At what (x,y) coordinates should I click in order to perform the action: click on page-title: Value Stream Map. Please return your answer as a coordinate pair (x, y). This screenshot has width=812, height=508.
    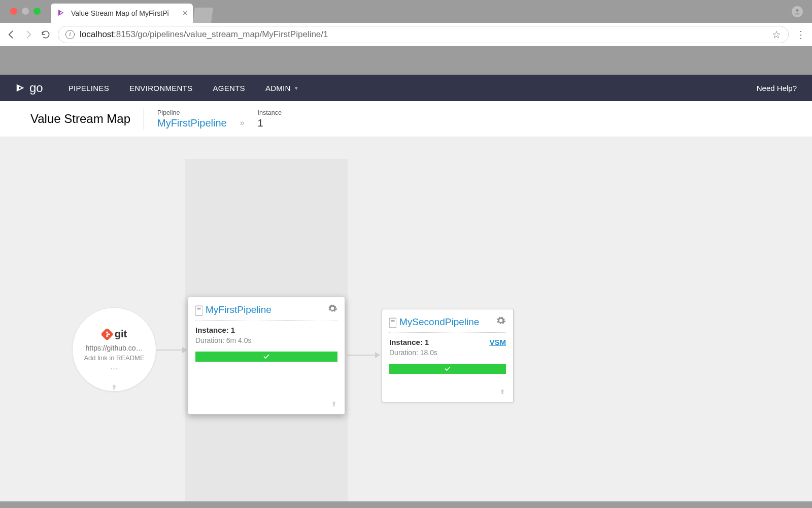
    Looking at the image, I should click on (80, 119).